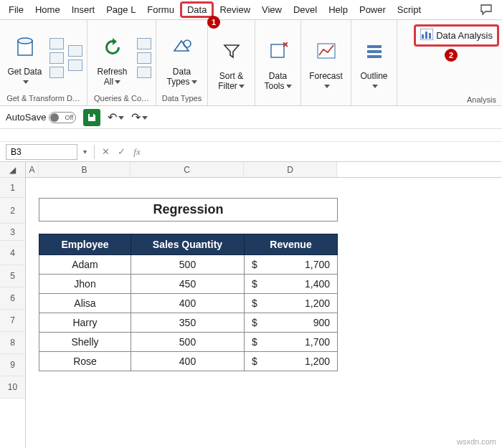  I want to click on ribbon-group-data-types: Data Types Data Types, so click(182, 63).